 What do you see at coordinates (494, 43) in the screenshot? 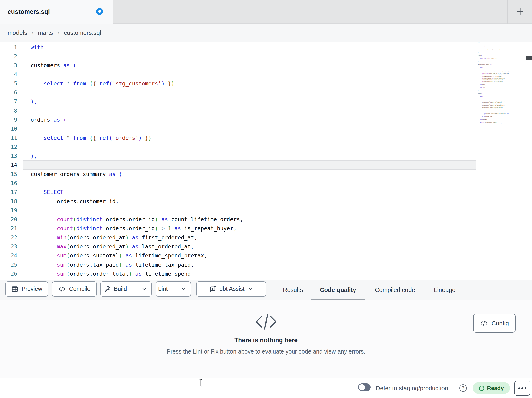
I see `code-line: with` at bounding box center [494, 43].